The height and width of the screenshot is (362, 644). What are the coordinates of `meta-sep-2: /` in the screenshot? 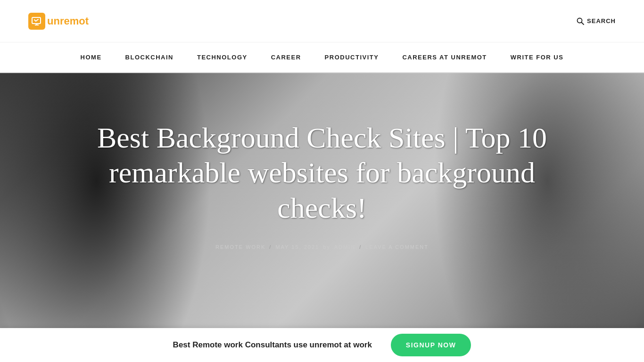 It's located at (360, 247).